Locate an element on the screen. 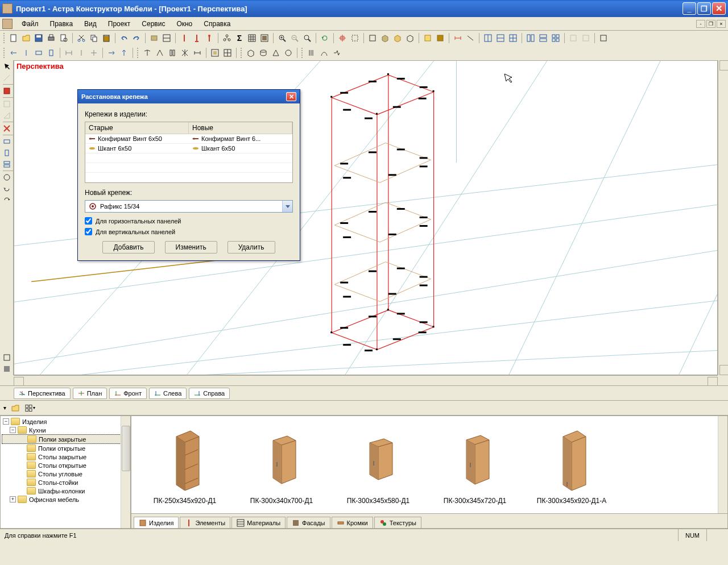 This screenshot has width=728, height=565. snap-icon is located at coordinates (355, 38).